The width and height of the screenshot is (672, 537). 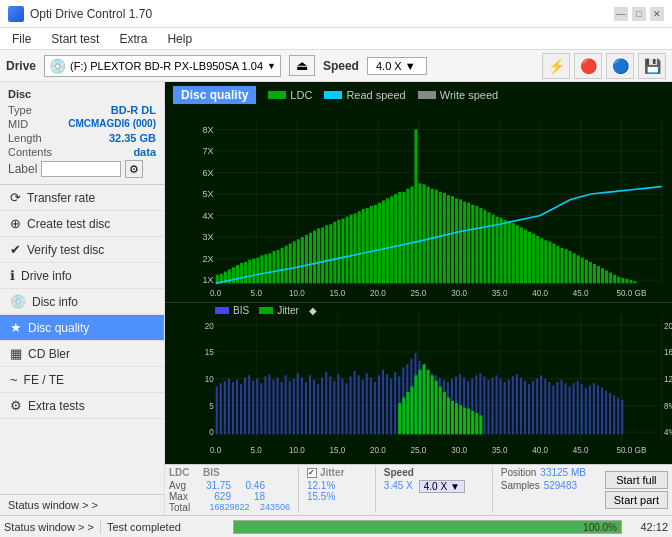 I want to click on speed-label: Speed, so click(x=341, y=66).